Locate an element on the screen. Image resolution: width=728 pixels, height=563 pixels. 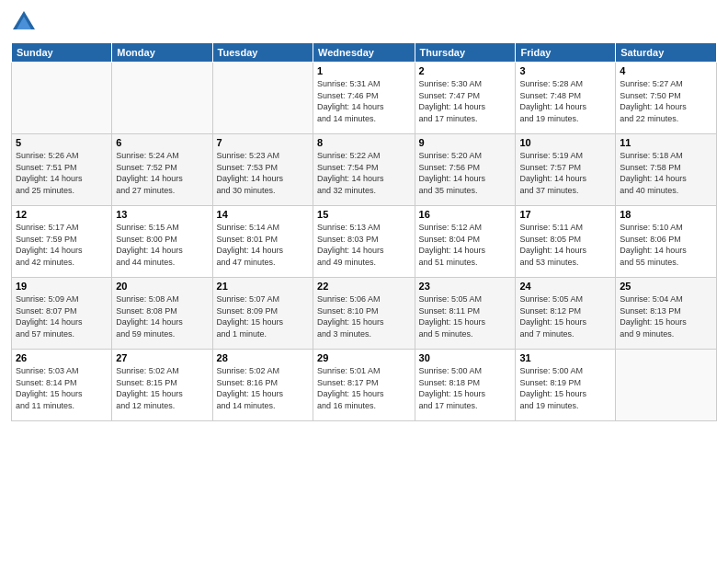
day-info: Sunrise: 5:07 AM Sunset: 8:09 PM Dayligh… is located at coordinates (263, 316).